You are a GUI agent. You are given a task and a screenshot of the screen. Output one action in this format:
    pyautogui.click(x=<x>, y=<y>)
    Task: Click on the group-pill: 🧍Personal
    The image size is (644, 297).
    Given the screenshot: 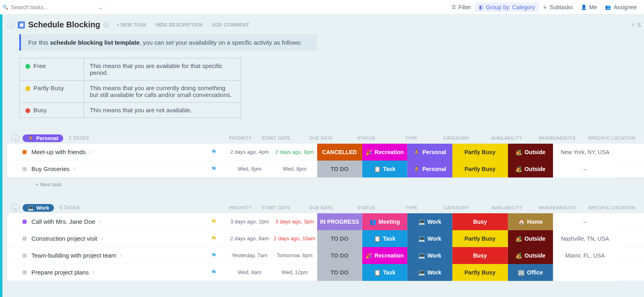 What is the action you would take?
    pyautogui.click(x=43, y=138)
    